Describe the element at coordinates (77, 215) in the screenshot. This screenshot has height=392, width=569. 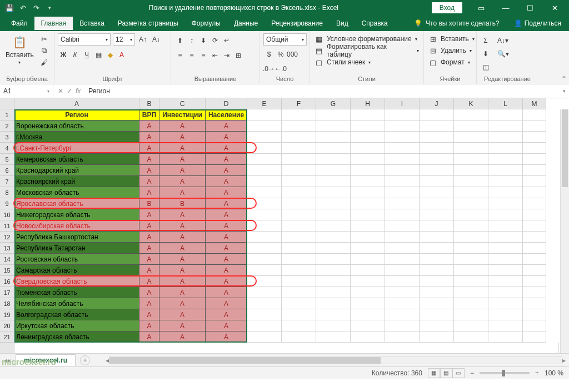
I see `cell: Нижегородская область` at that location.